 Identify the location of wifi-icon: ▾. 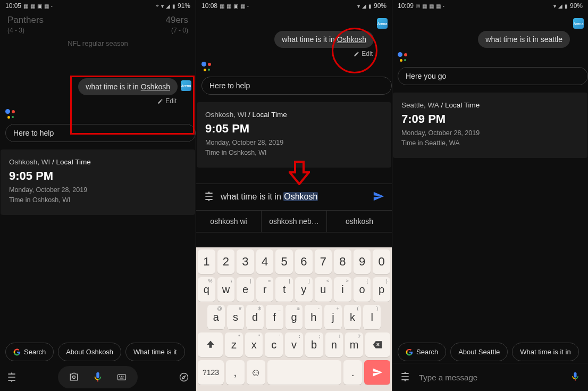
(555, 6).